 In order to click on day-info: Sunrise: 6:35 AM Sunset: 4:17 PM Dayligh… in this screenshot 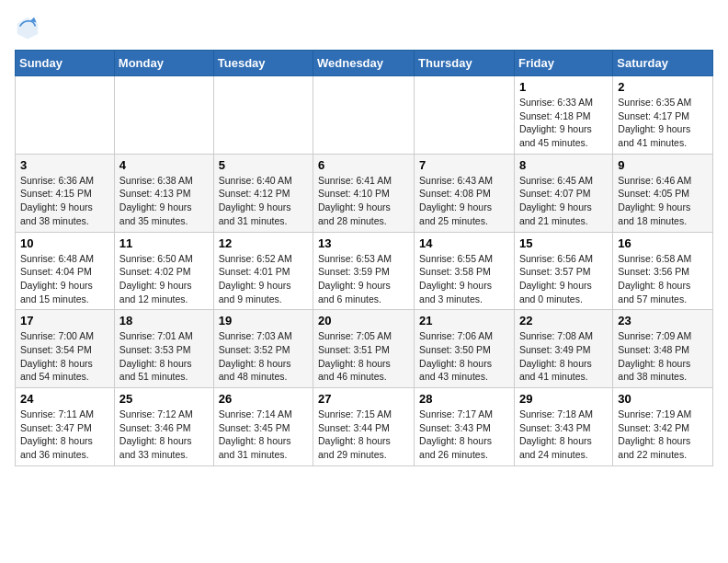, I will do `click(663, 123)`.